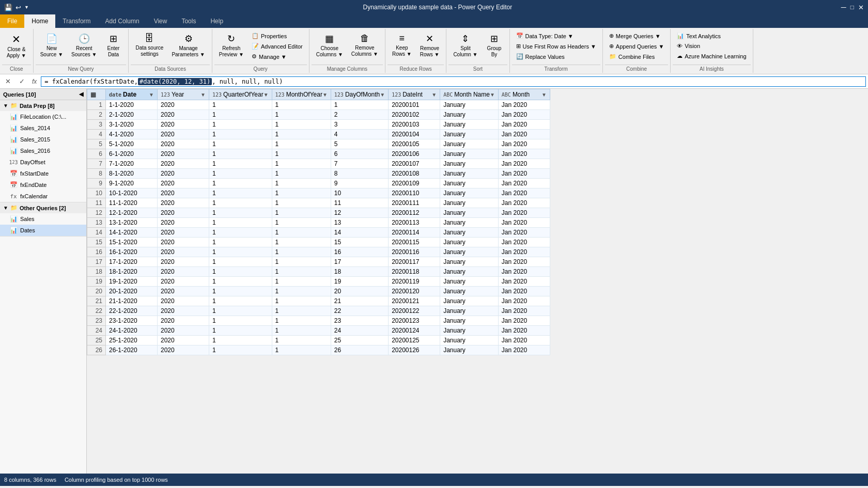  What do you see at coordinates (277, 57) in the screenshot?
I see `manage-button: ⚙ Manage ▼` at bounding box center [277, 57].